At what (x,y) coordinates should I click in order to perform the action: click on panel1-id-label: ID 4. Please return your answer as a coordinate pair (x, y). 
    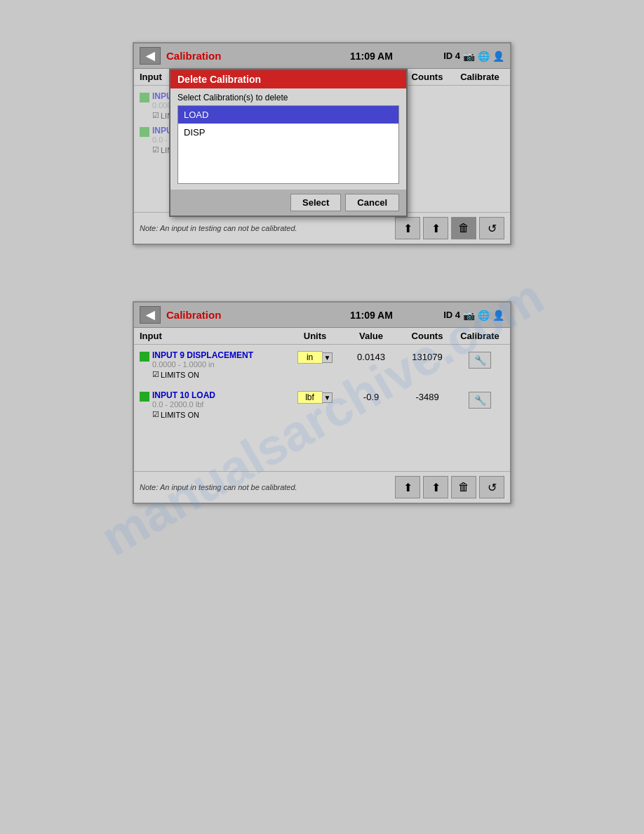
    Looking at the image, I should click on (452, 56).